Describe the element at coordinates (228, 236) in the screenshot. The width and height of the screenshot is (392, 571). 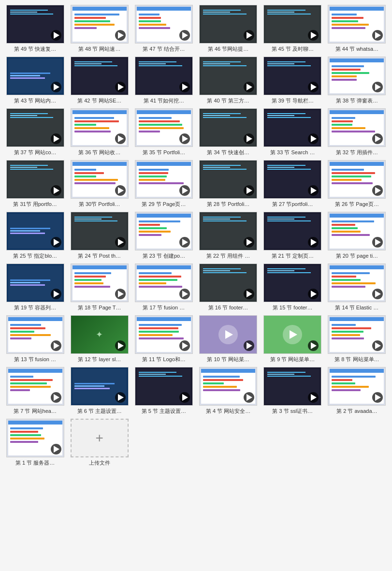
I see `video-item-v22: 第 22 节 用组件 …` at that location.